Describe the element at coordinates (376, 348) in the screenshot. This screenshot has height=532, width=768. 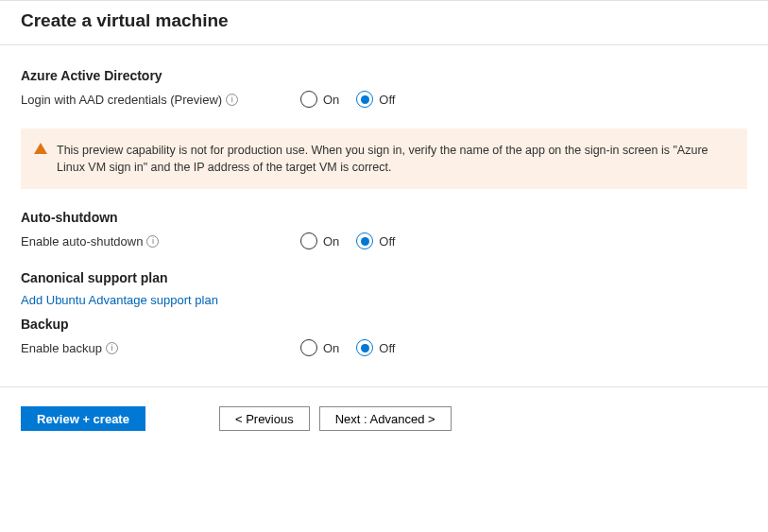
I see `backup-radio-off: Off` at that location.